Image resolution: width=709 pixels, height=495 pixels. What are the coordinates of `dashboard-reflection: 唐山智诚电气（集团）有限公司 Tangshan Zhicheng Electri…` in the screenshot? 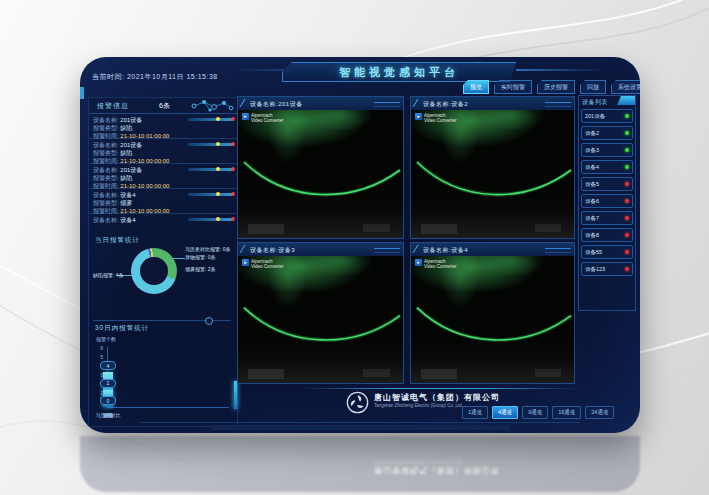 It's located at (360, 464).